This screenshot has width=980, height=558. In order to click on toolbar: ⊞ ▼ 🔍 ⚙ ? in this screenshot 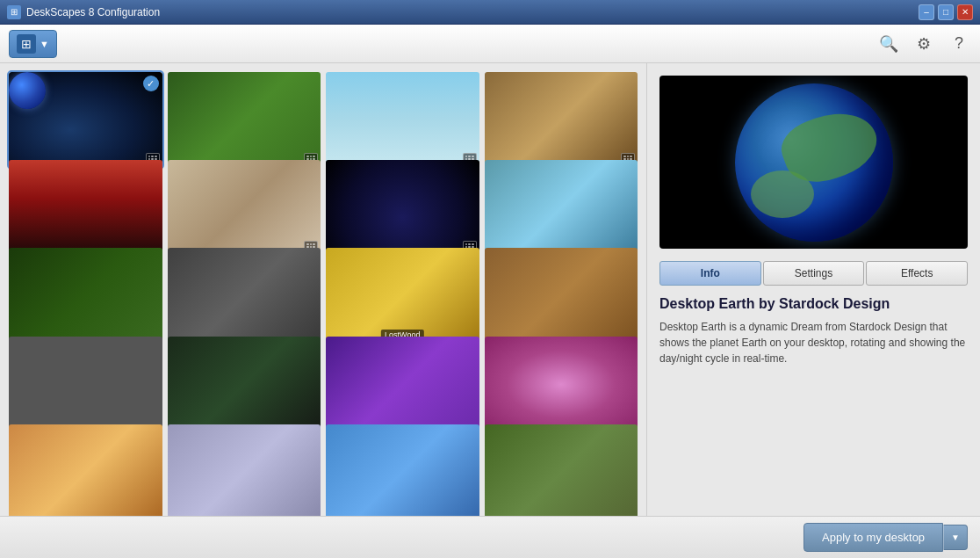, I will do `click(490, 44)`.